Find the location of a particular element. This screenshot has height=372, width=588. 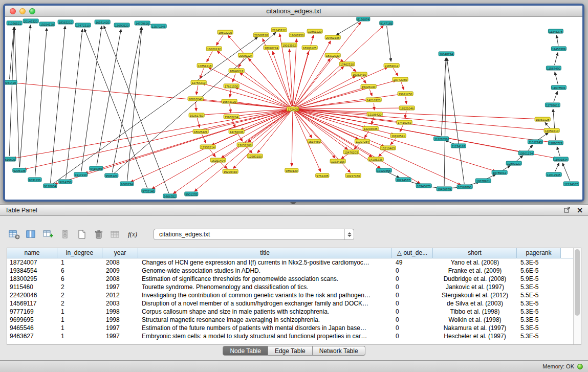

tab-edge-table: Edge Table is located at coordinates (291, 351).